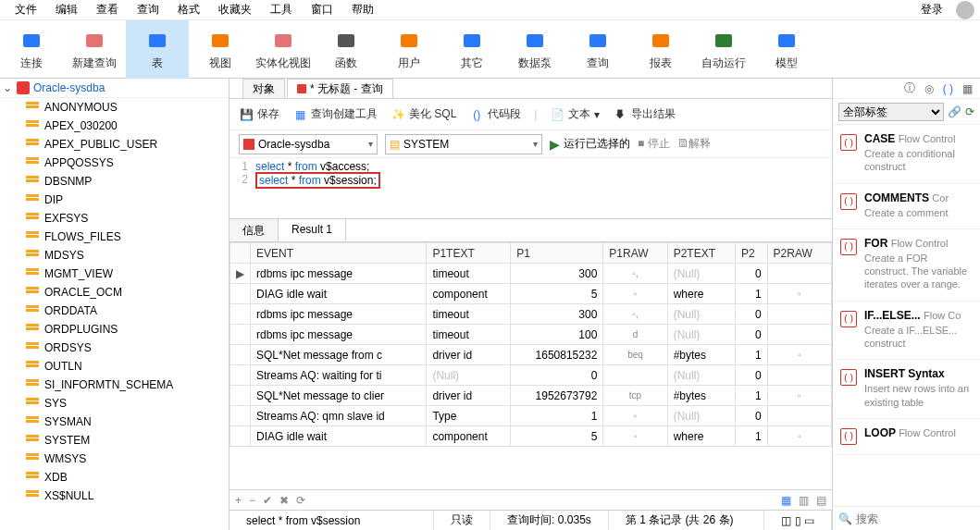 The width and height of the screenshot is (980, 530). Describe the element at coordinates (267, 500) in the screenshot. I see `commit-button: ✔` at that location.